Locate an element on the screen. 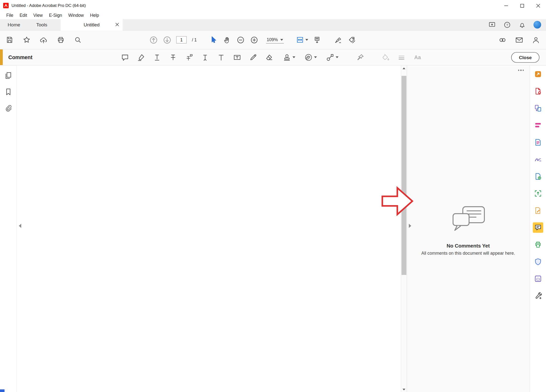 The image size is (546, 392). user-icon is located at coordinates (536, 40).